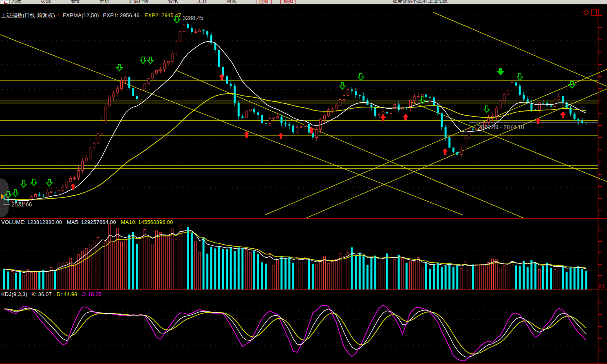 The image size is (607, 364). What do you see at coordinates (81, 15) in the screenshot?
I see `indicator-name: EXPMA(12,50)` at bounding box center [81, 15].